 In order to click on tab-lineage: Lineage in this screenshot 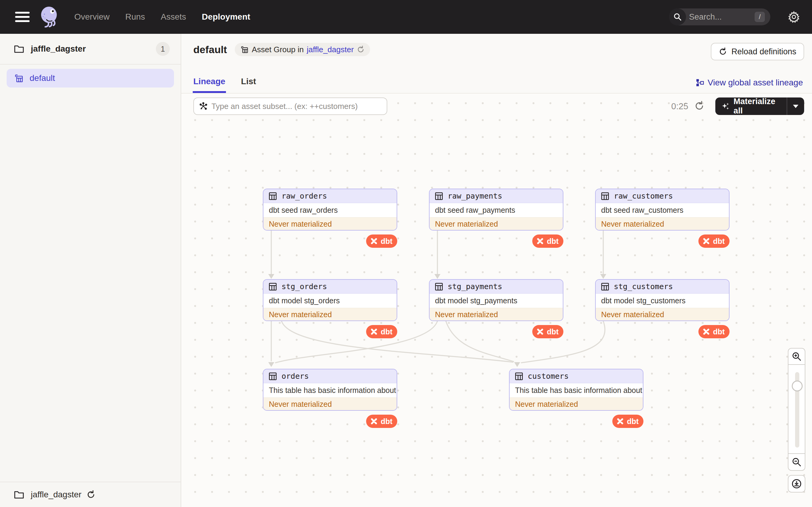, I will do `click(209, 85)`.